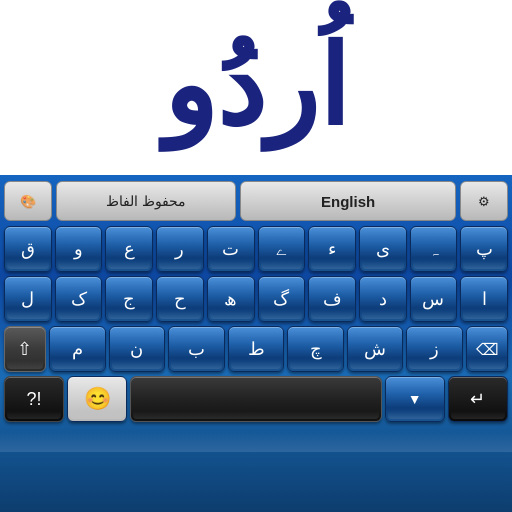 The width and height of the screenshot is (512, 512). I want to click on key-e: ع, so click(129, 249).